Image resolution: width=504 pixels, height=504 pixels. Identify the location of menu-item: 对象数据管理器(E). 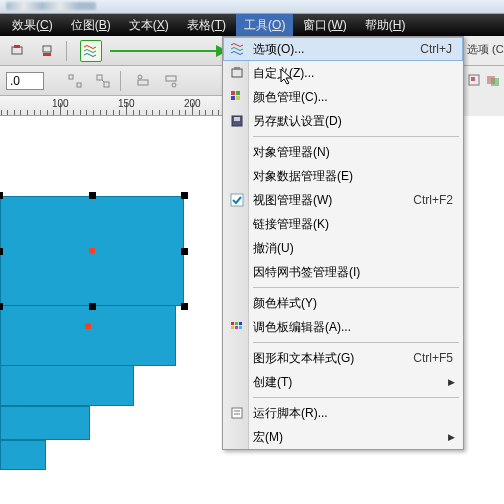
(343, 176).